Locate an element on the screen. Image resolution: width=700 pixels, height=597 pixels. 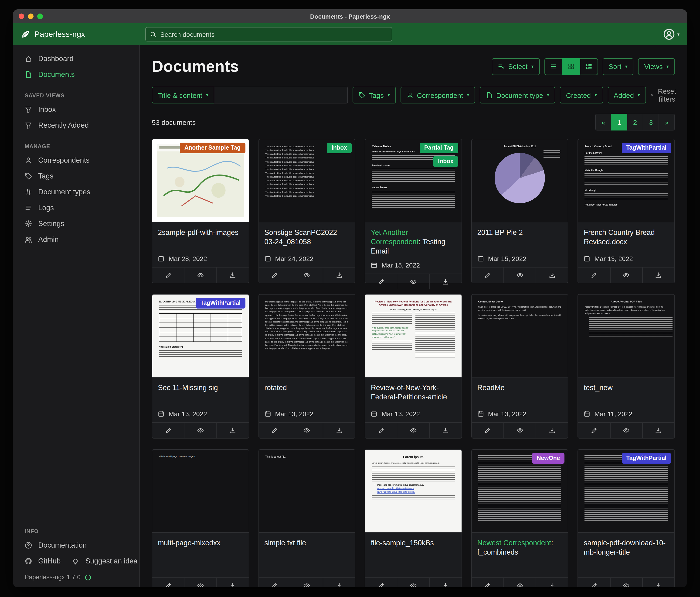
document-thumbnail: the text that appears on the first page.… is located at coordinates (307, 336).